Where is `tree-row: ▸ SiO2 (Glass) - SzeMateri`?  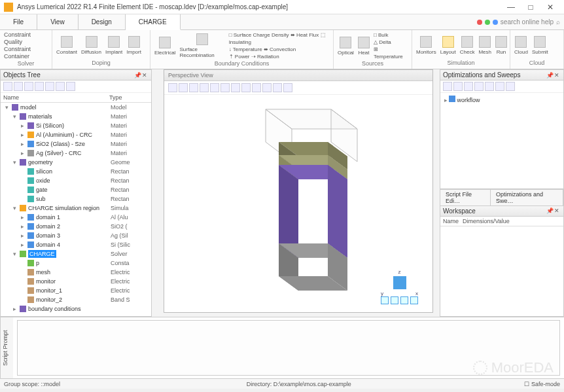
tree-row: ▸ SiO2 (Glass) - SzeMateri is located at coordinates (76, 144).